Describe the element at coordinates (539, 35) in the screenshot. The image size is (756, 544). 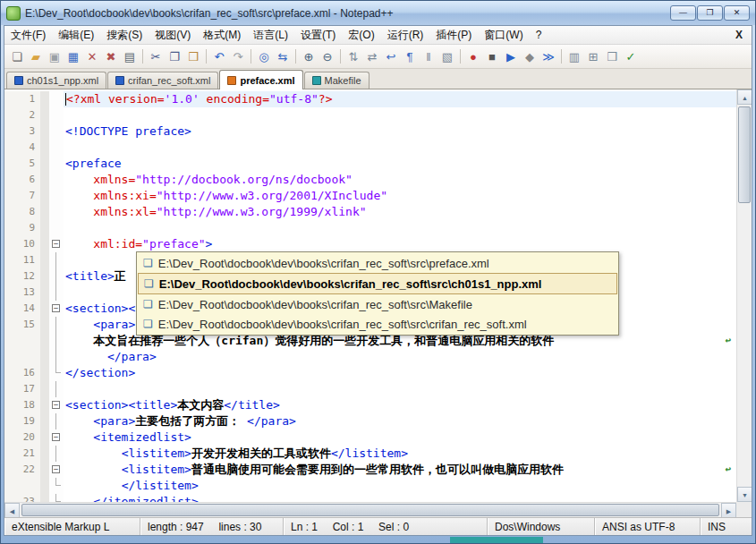
I see `menu-item-?: ?` at that location.